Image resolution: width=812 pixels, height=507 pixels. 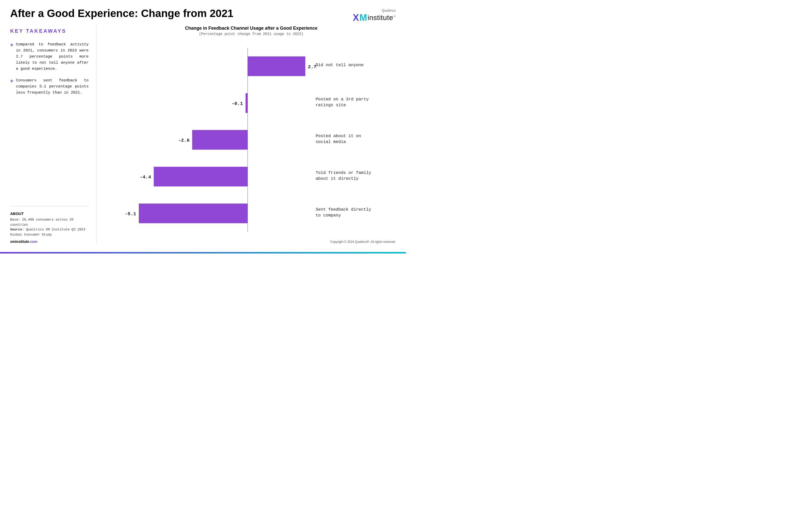 What do you see at coordinates (131, 214) in the screenshot?
I see `svg-text: -5.1` at bounding box center [131, 214].